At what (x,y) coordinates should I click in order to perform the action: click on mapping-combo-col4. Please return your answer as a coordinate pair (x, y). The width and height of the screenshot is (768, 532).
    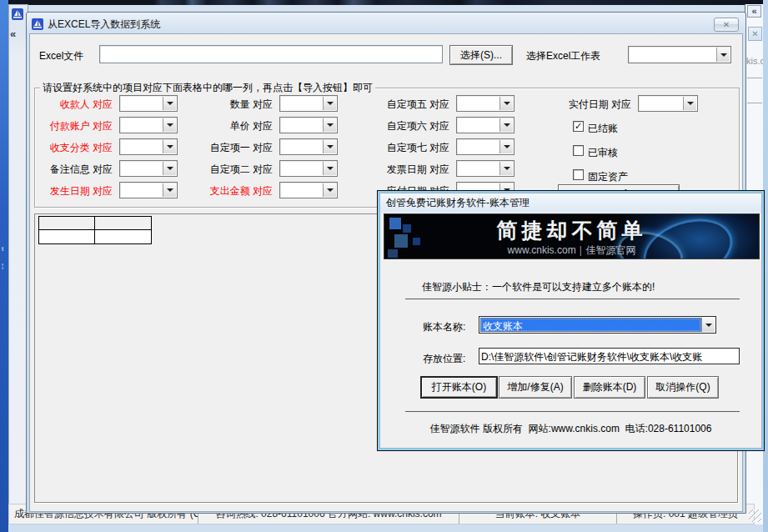
    Looking at the image, I should click on (668, 103).